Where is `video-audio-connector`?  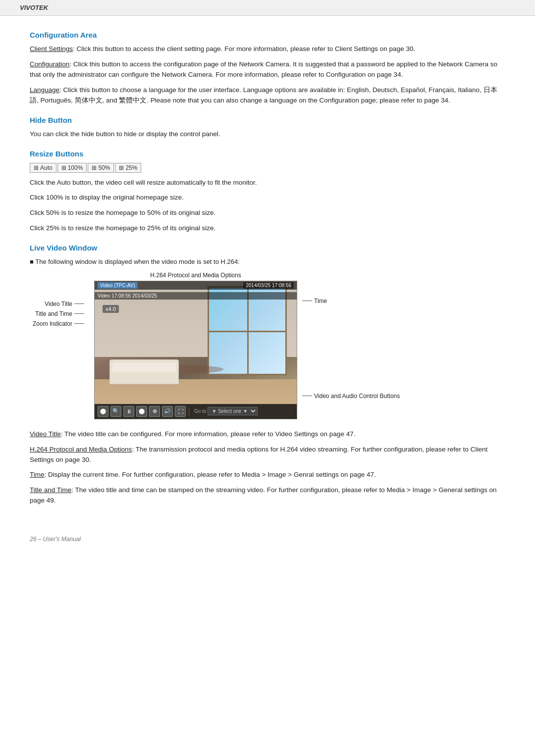
video-audio-connector is located at coordinates (307, 396).